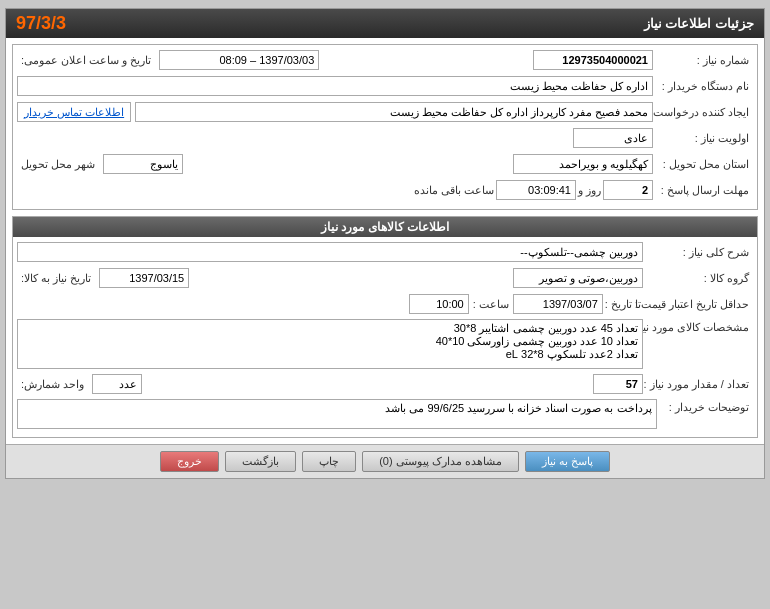 Image resolution: width=770 pixels, height=609 pixels. Describe the element at coordinates (698, 384) in the screenshot. I see `label-tedad: تعداد / مقدار مورد نیاز :` at that location.